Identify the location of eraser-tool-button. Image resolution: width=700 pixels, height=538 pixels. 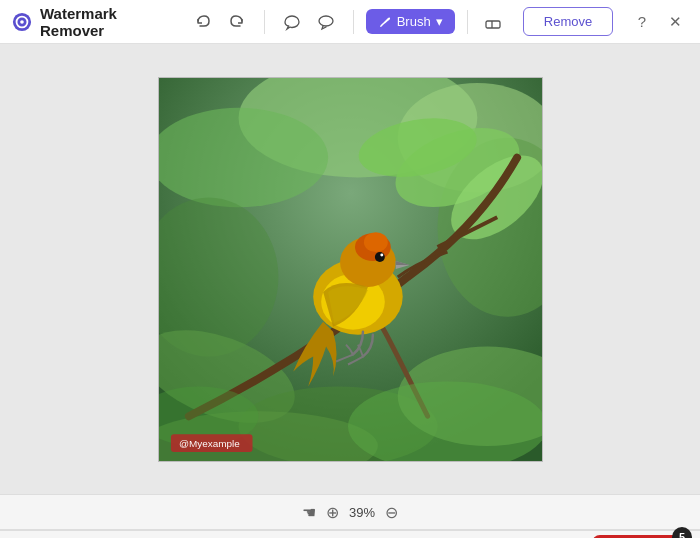
(494, 22).